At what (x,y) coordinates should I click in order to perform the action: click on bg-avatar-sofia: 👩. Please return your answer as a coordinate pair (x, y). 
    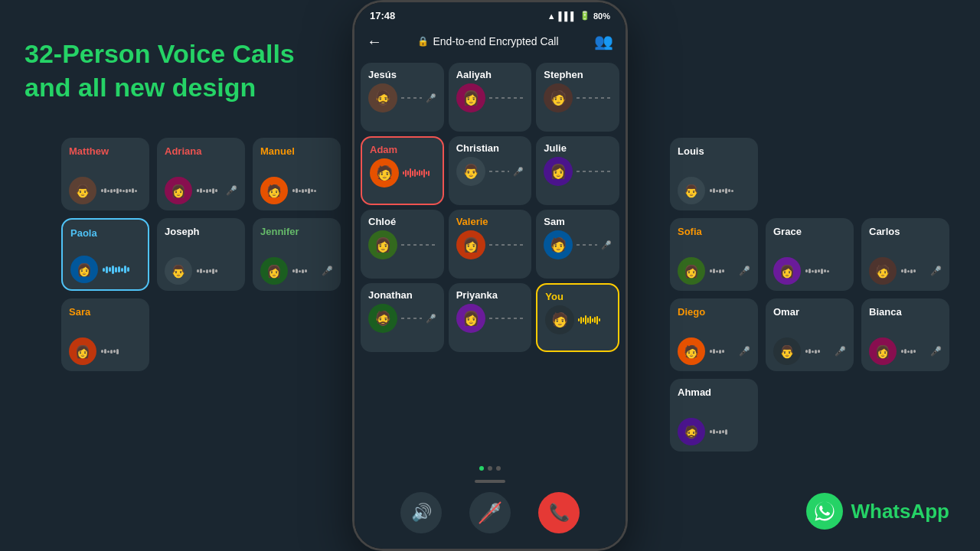
    Looking at the image, I should click on (691, 271).